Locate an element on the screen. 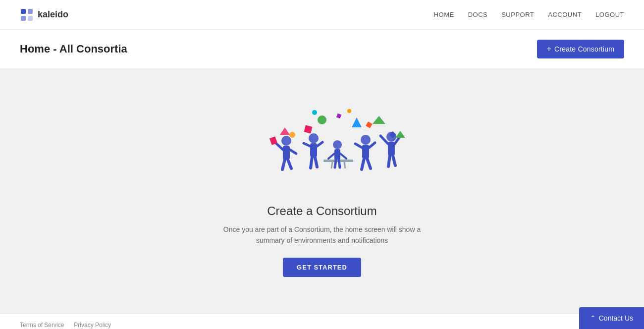  create-consortium-label: Create Consortium is located at coordinates (585, 49).